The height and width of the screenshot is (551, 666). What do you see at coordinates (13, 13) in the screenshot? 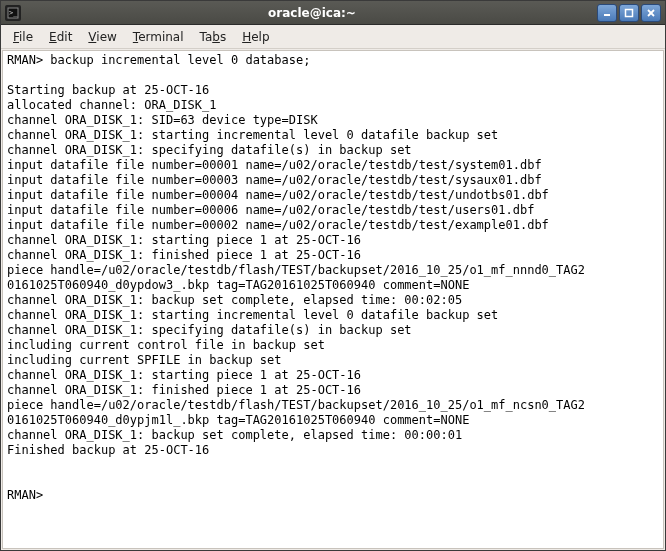
I see `app-icon: >_` at bounding box center [13, 13].